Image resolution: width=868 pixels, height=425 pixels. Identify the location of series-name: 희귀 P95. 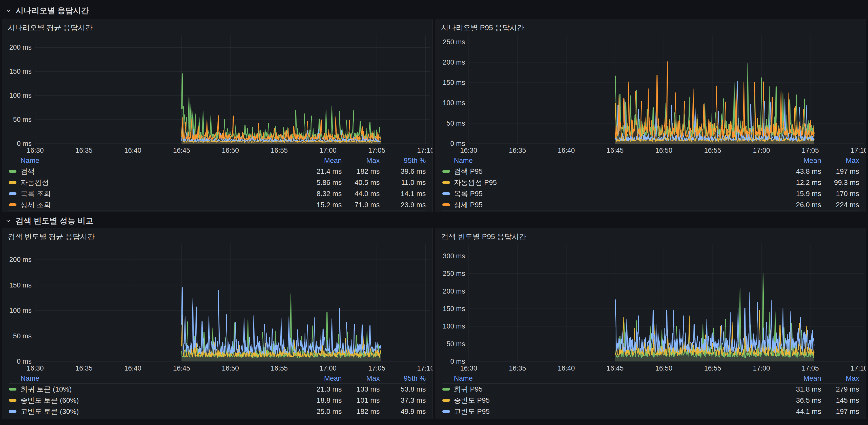
(468, 389).